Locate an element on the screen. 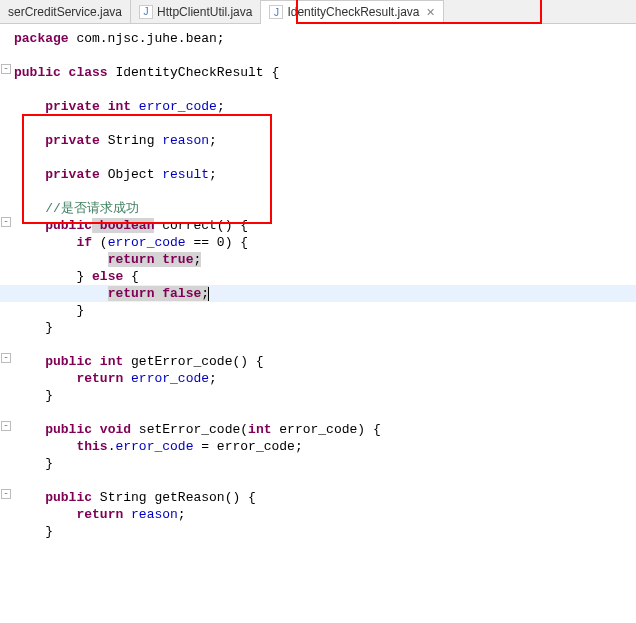  keyword: class is located at coordinates (84, 72).